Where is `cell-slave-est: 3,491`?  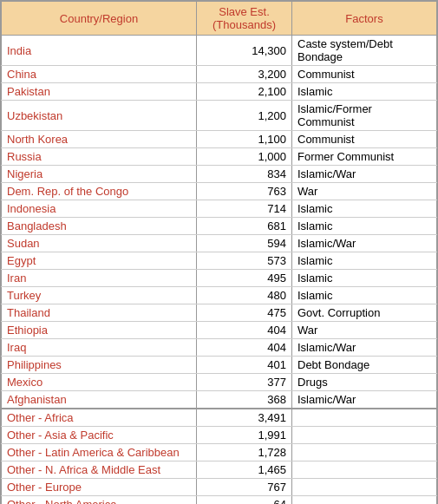
cell-slave-est: 3,491 is located at coordinates (245, 418).